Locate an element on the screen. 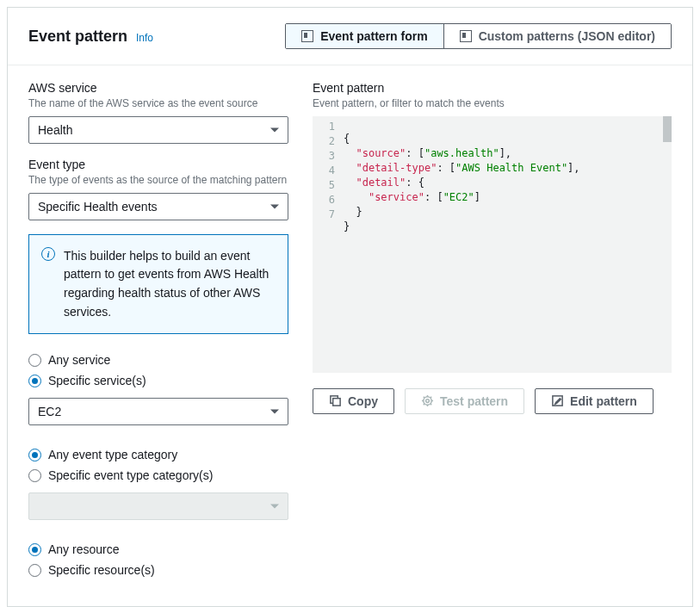  radio-any-category: Any event type category is located at coordinates (158, 455).